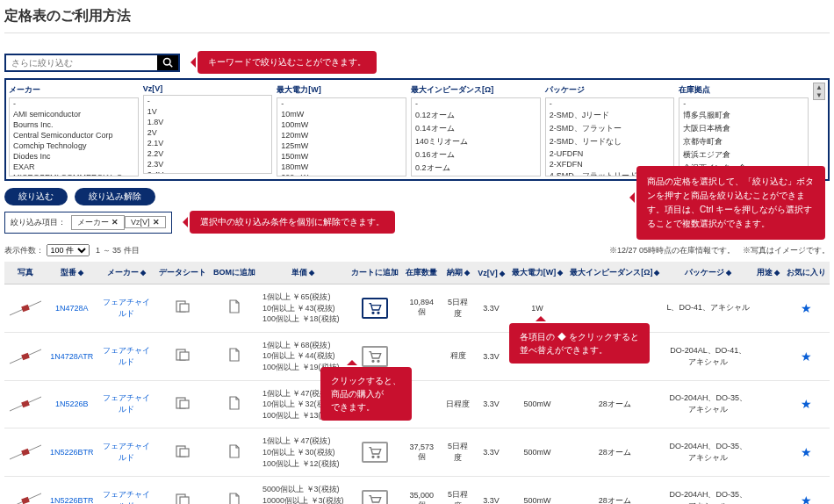 This screenshot has width=834, height=504. I want to click on filter-scrollbar: ▲▼, so click(819, 91).